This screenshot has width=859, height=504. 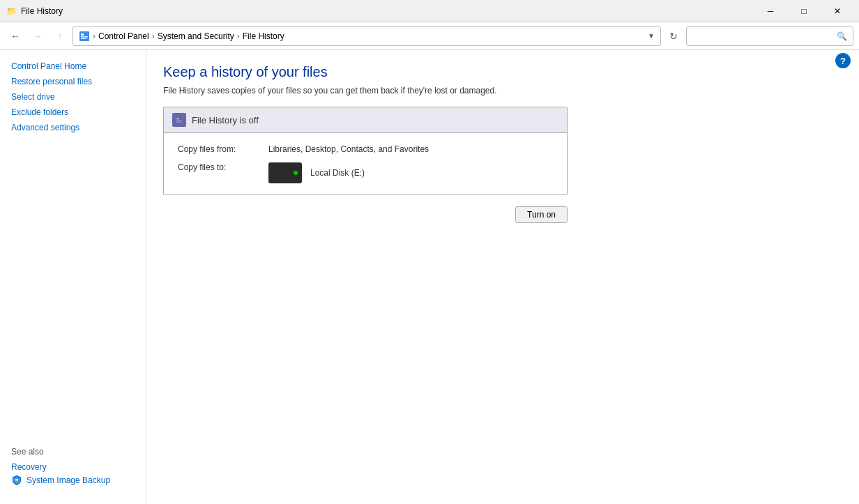 I want to click on address-bar: ← → ↑ › Control Panel › System and Secur…, so click(x=430, y=36).